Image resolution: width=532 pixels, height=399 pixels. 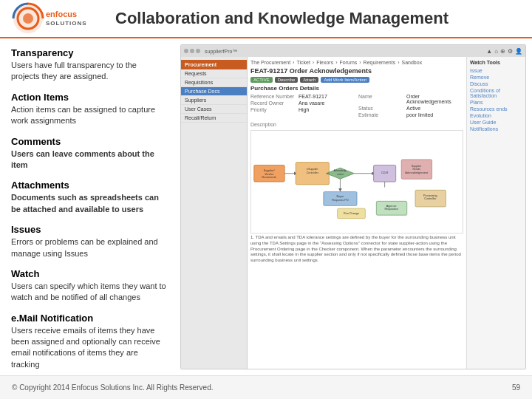 I want to click on mockup-toolbar: supplierfPro™ ▲ ⌂ ⊕ ⚙ 👤, so click(x=353, y=51).